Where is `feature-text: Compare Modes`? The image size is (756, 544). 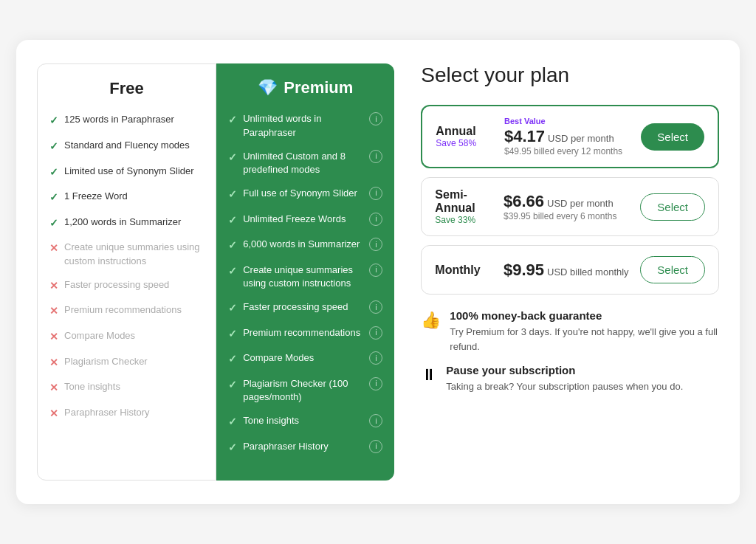
feature-text: Compare Modes is located at coordinates (100, 336).